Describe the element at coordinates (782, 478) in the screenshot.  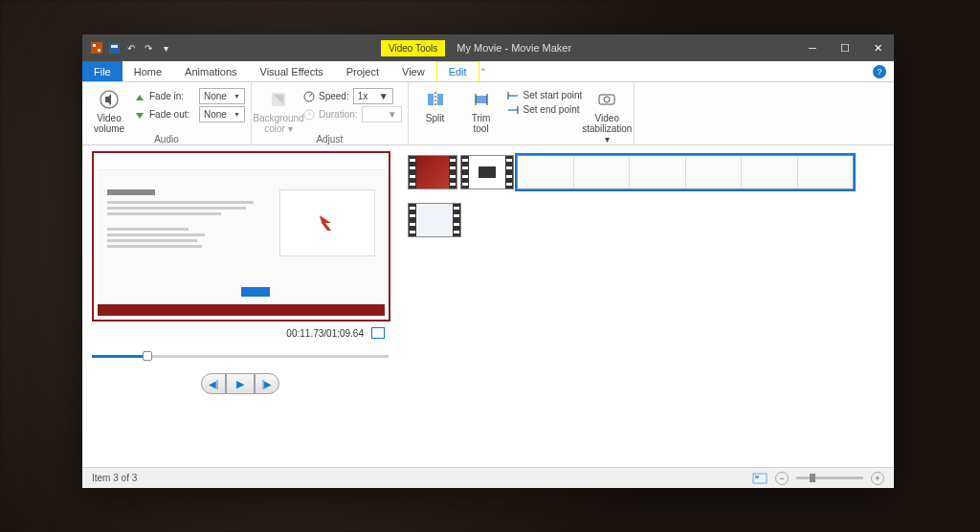
I see `zoom-out-button: −` at that location.